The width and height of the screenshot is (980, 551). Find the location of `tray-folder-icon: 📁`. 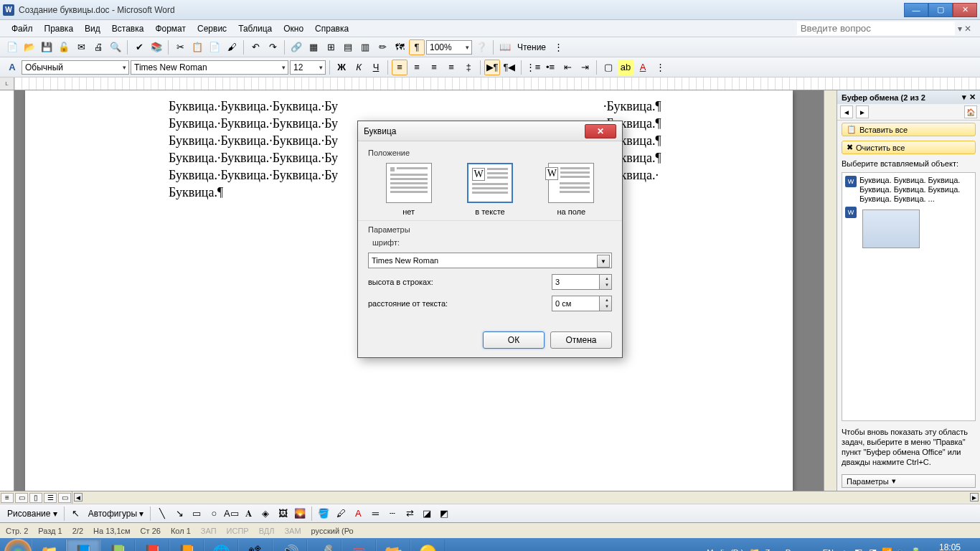

tray-folder-icon: 📁 is located at coordinates (755, 548).